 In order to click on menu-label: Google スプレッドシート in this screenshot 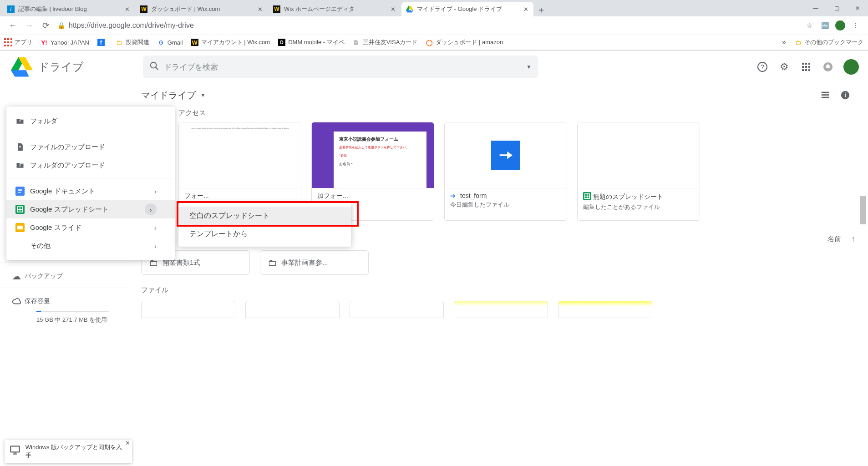, I will do `click(69, 209)`.